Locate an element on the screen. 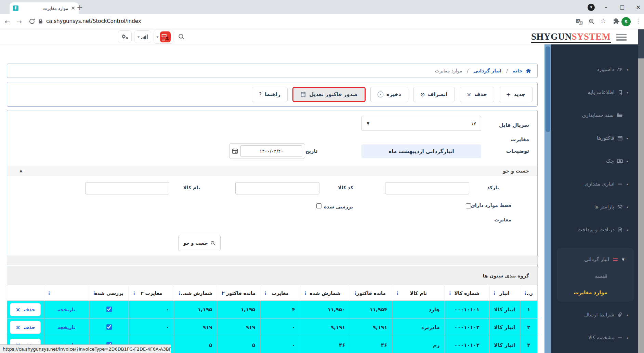  sidebar-item-stocktaking: ▼انبار گردانی is located at coordinates (593, 259).